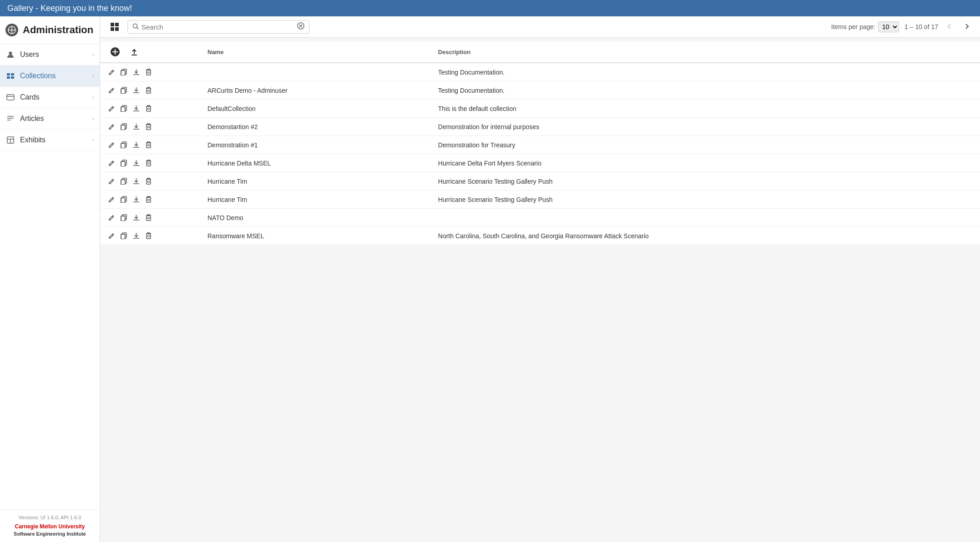 Image resolution: width=980 pixels, height=542 pixels. What do you see at coordinates (50, 119) in the screenshot?
I see `sidebar-item-articles: Articles ›` at bounding box center [50, 119].